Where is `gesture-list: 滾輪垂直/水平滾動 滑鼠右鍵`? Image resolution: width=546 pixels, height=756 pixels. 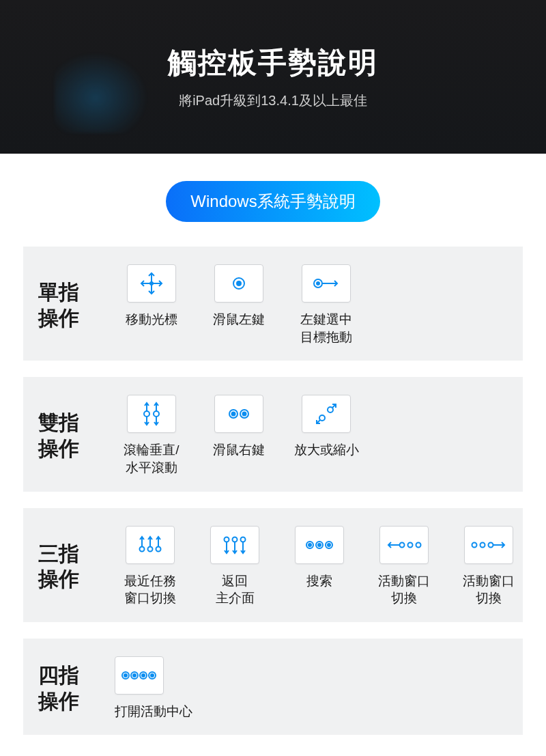
gesture-list: 滾輪垂直/水平滾動 滑鼠右鍵 is located at coordinates (313, 436).